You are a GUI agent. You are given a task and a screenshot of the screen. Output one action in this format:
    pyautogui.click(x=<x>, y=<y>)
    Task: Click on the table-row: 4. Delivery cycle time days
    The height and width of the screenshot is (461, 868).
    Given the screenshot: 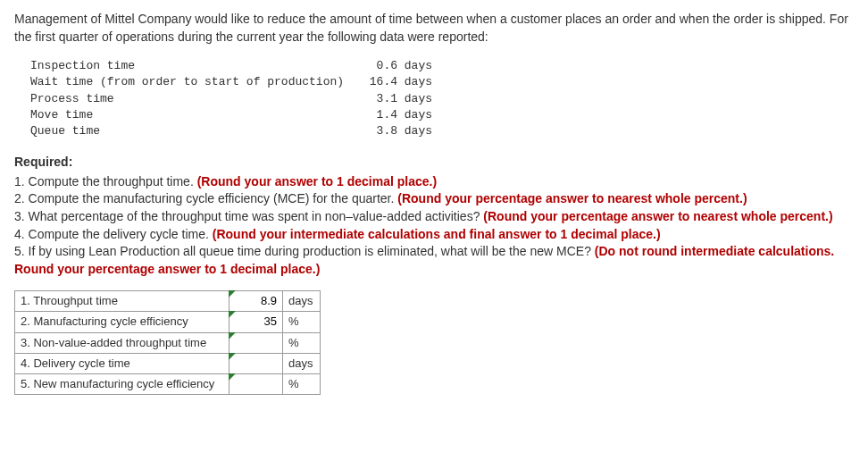 What is the action you would take?
    pyautogui.click(x=168, y=363)
    